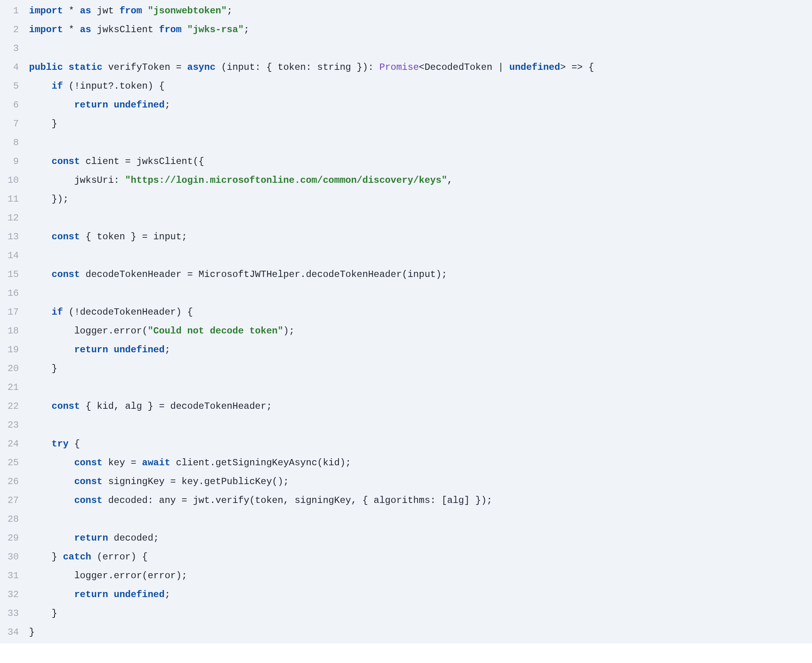 This screenshot has height=663, width=812. I want to click on code-line: logger.error("Could not decode token");, so click(421, 331).